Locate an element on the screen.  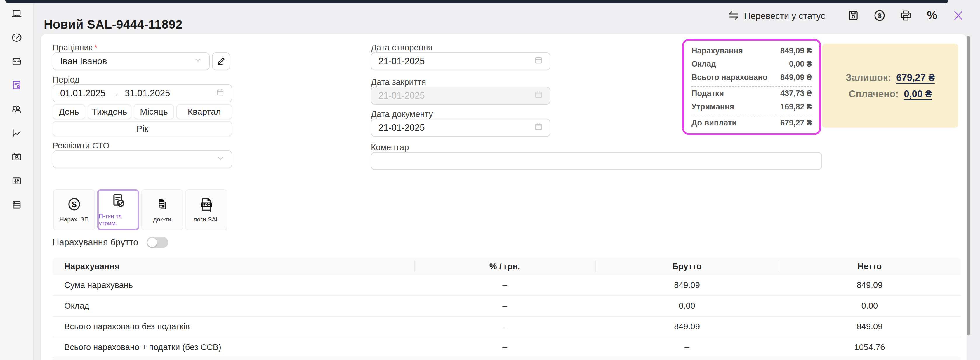
employee-edit-button is located at coordinates (221, 61).